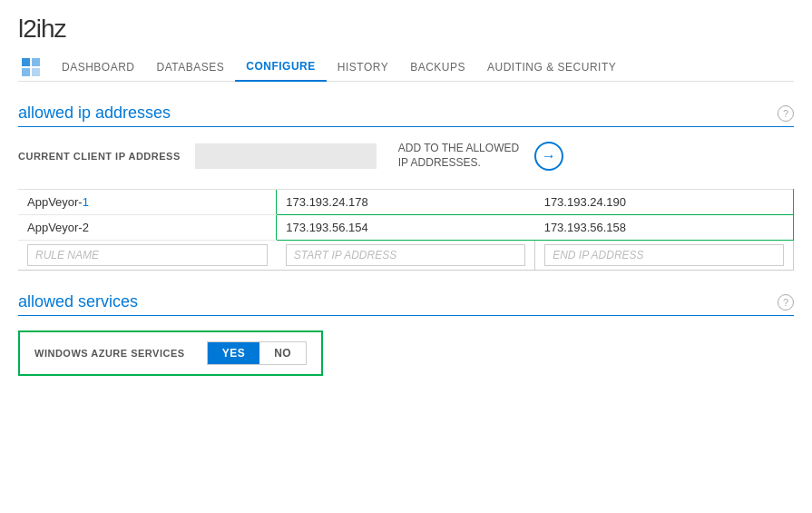 The width and height of the screenshot is (812, 513). What do you see at coordinates (406, 301) in the screenshot?
I see `allowed-services-header: allowed services ?` at bounding box center [406, 301].